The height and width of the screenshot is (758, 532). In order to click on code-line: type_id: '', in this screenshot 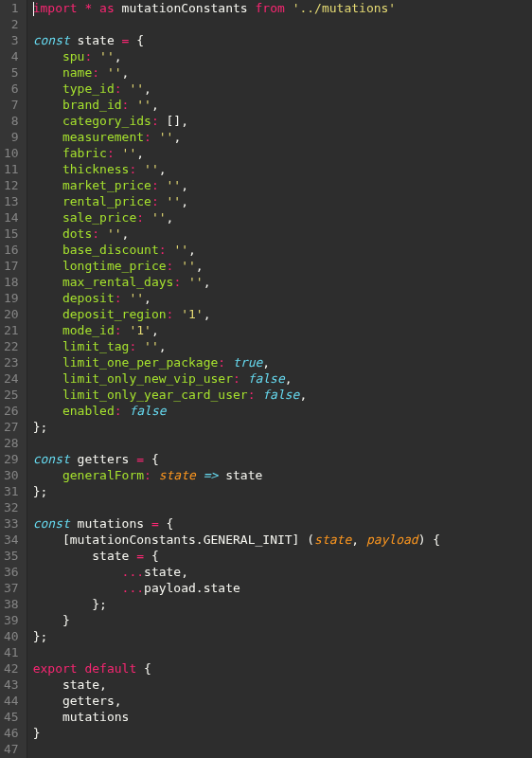, I will do `click(282, 89)`.